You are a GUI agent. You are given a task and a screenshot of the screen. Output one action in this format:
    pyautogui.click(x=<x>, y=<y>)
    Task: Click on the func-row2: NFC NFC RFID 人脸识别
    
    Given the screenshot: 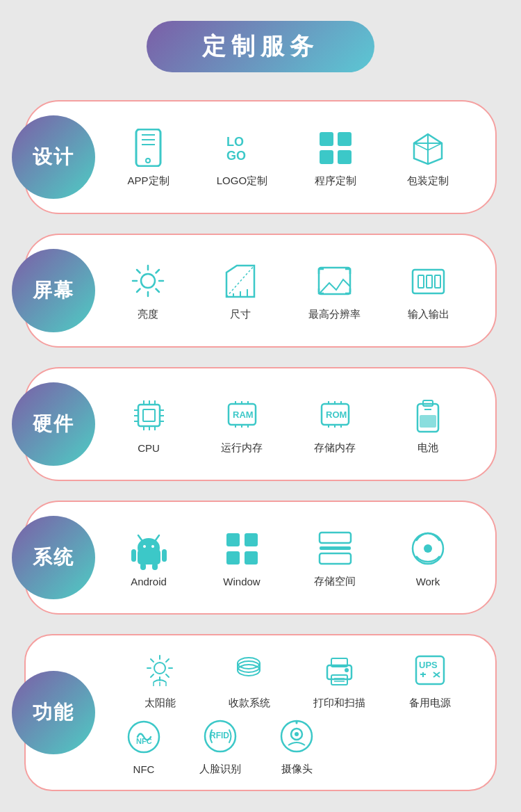 What is the action you would take?
    pyautogui.click(x=295, y=745)
    